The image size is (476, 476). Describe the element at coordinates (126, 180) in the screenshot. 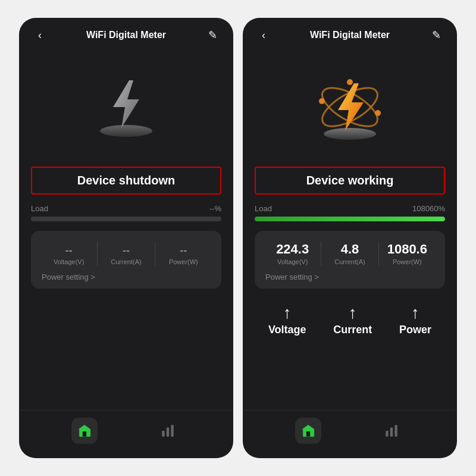

I see `left-status-text: Device shutdown` at that location.